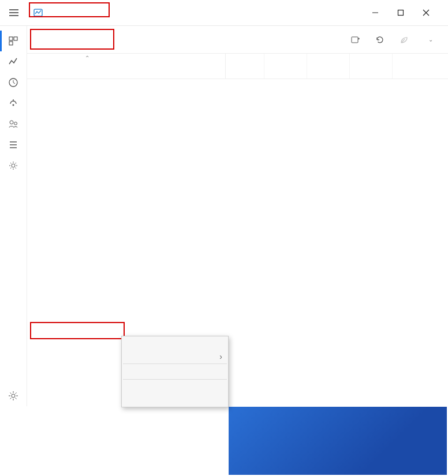 The height and width of the screenshot is (476, 448). What do you see at coordinates (286, 66) in the screenshot?
I see `col-memory` at bounding box center [286, 66].